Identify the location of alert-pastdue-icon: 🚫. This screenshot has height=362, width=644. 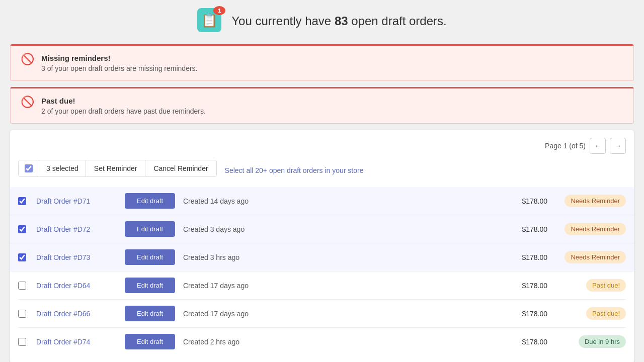
(27, 102).